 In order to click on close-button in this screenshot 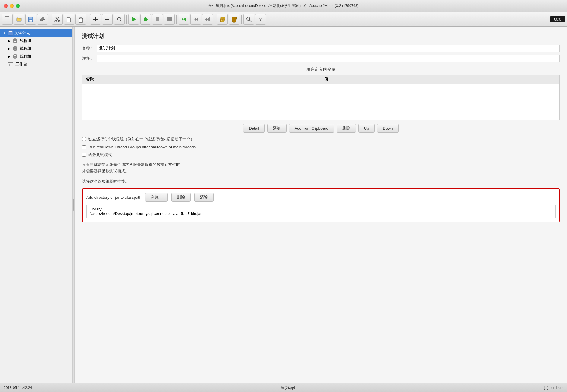, I will do `click(5, 6)`.